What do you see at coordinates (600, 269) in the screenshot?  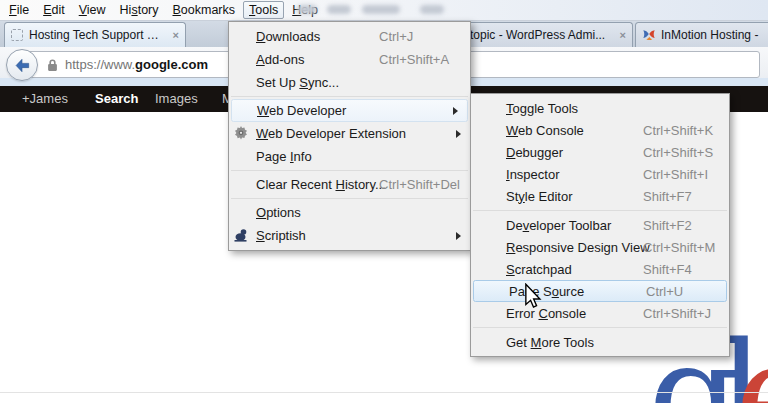 I see `menu-item-scratchpad: Scratchpad Shift+F4` at bounding box center [600, 269].